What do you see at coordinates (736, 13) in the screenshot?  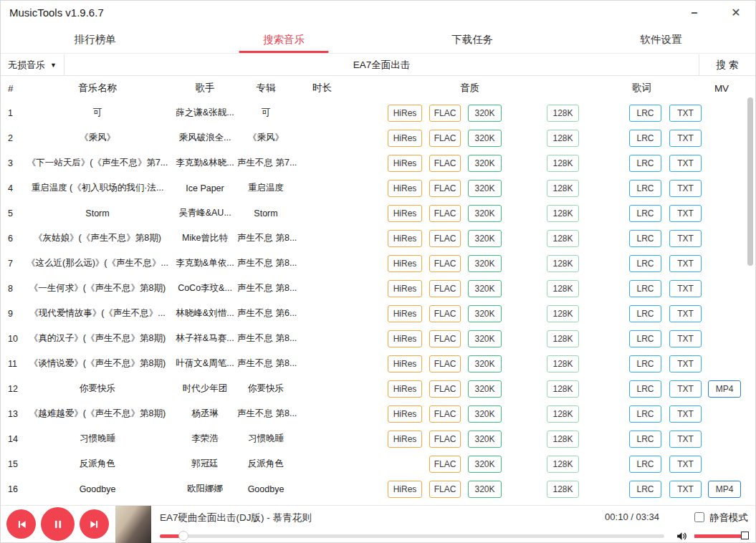 I see `close-button: ✕` at bounding box center [736, 13].